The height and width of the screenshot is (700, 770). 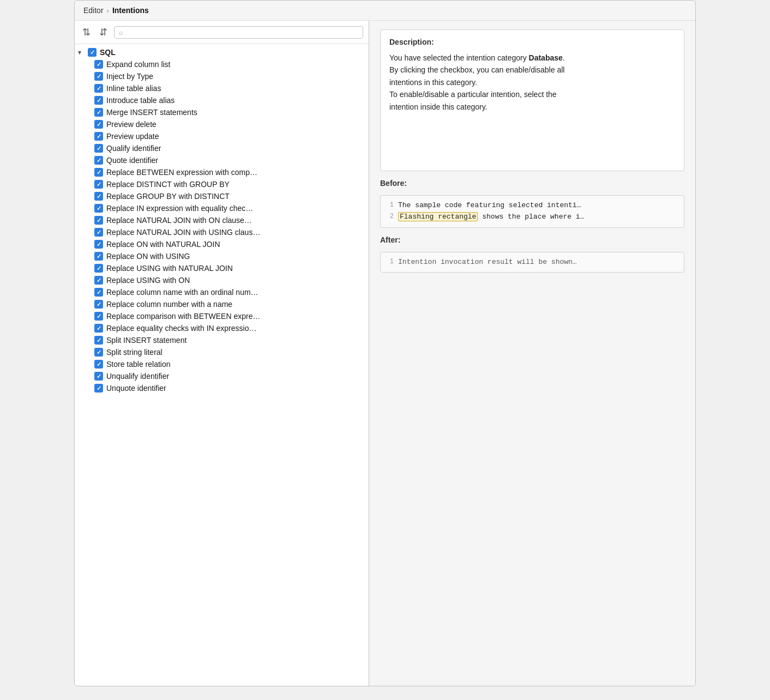 What do you see at coordinates (385, 11) in the screenshot?
I see `breadcrumb: Editor › Intentions` at bounding box center [385, 11].